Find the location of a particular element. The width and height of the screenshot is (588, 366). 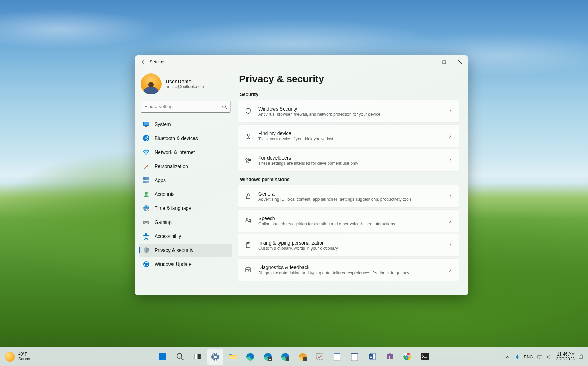

svg-text: B is located at coordinates (270, 359).